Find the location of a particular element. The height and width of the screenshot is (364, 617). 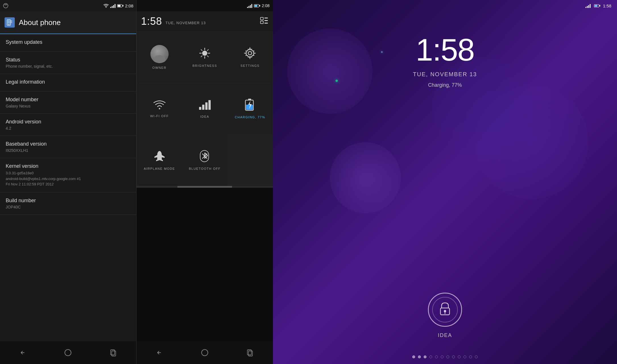

item-title-legal: Legal information is located at coordinates (68, 82).